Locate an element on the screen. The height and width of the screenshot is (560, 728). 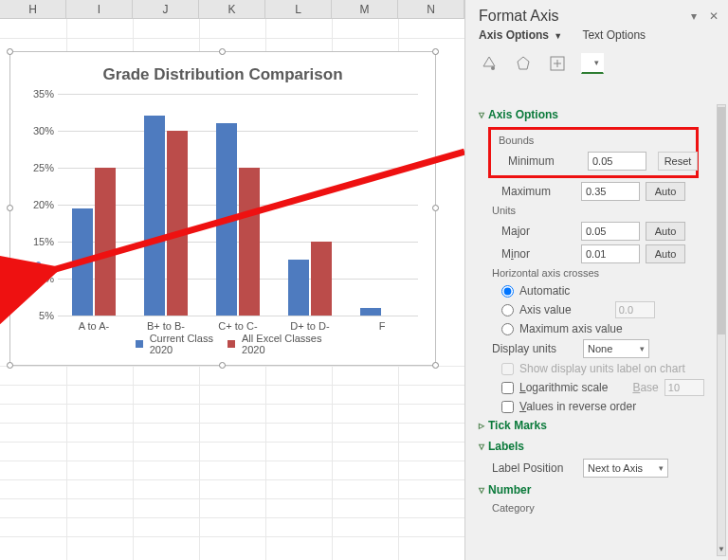
x-category: C+ to C- is located at coordinates (238, 326).